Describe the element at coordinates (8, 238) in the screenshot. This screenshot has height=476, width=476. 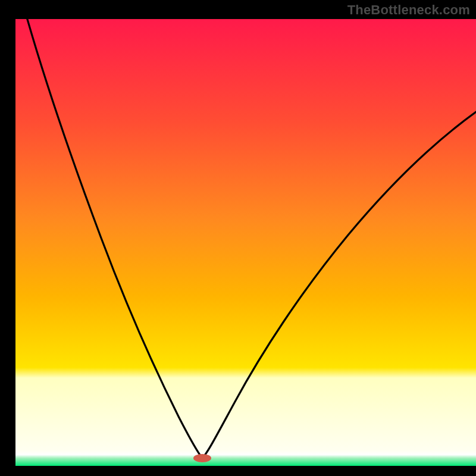
I see `left-frame` at that location.